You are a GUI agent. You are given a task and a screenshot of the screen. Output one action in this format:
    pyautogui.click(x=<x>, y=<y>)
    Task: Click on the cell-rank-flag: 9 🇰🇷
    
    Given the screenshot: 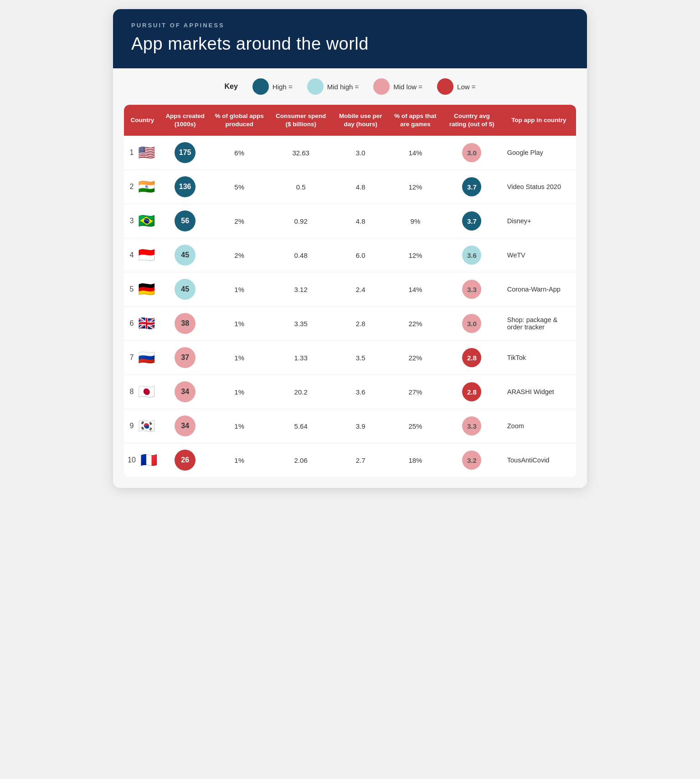 What is the action you would take?
    pyautogui.click(x=142, y=426)
    